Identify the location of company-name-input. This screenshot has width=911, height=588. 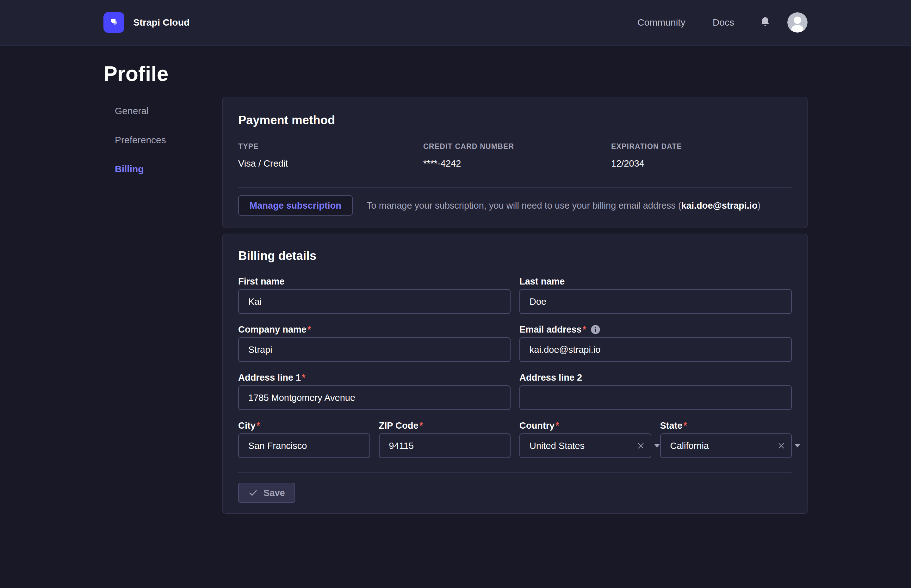
(374, 350).